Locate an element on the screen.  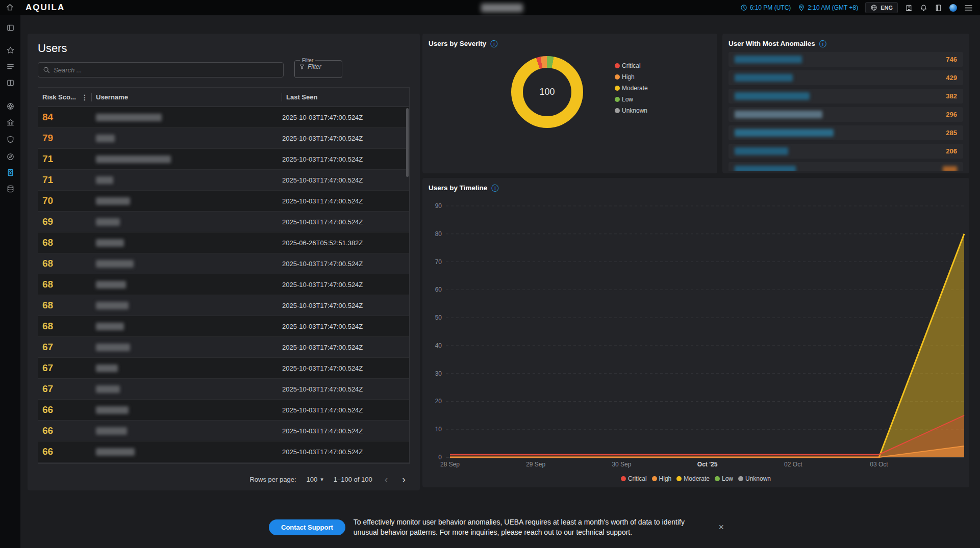
column-header-last-seen: Last Seen is located at coordinates (300, 97).